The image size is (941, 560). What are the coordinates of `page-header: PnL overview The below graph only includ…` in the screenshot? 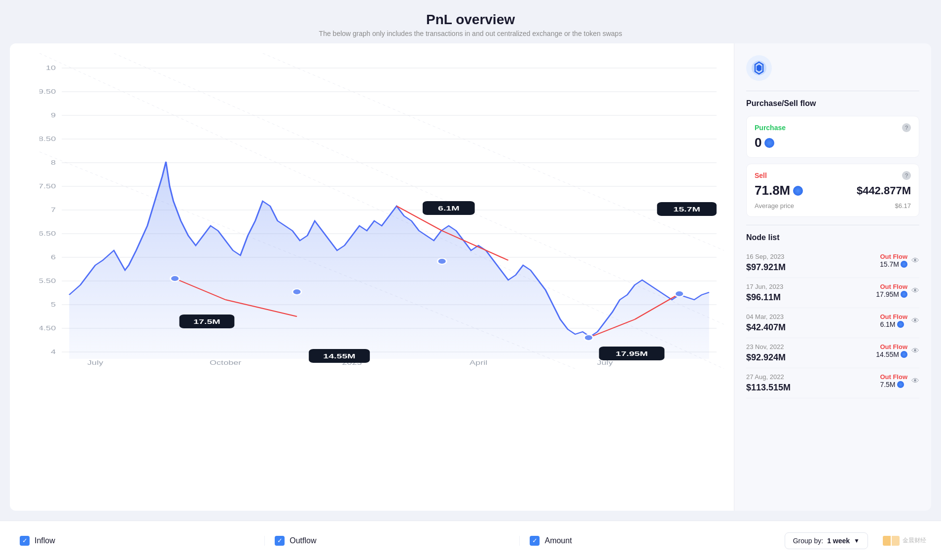 It's located at (470, 22).